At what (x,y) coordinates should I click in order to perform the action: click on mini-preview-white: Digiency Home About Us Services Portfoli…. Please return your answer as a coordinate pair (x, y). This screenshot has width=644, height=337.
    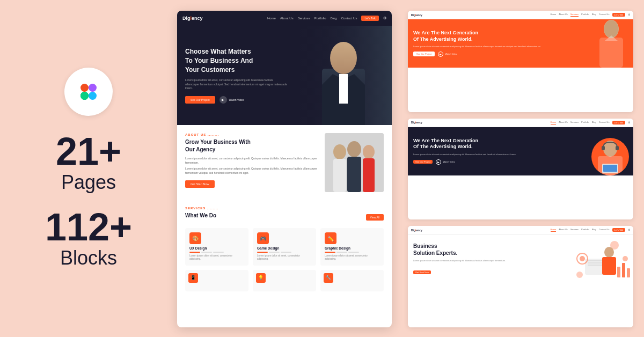
    Looking at the image, I should click on (521, 277).